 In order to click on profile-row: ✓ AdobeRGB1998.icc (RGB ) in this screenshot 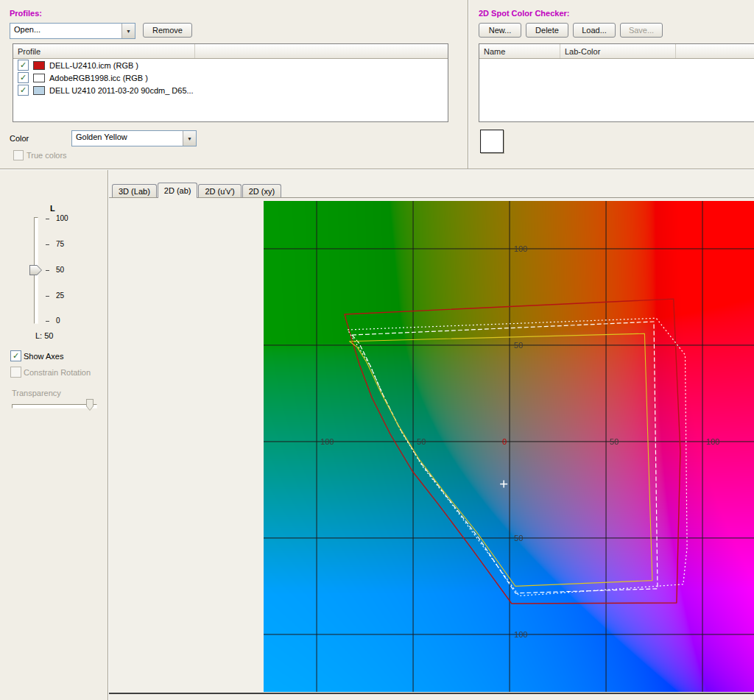, I will do `click(230, 78)`.